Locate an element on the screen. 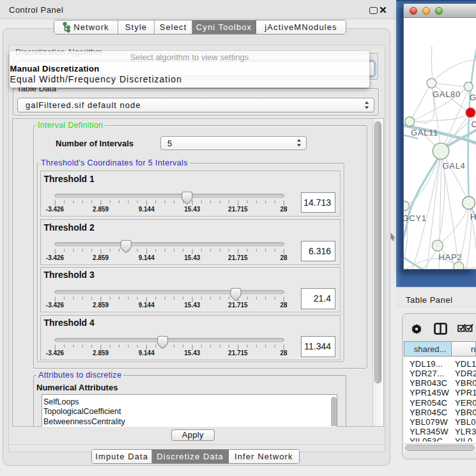  svg-text: C is located at coordinates (474, 124).